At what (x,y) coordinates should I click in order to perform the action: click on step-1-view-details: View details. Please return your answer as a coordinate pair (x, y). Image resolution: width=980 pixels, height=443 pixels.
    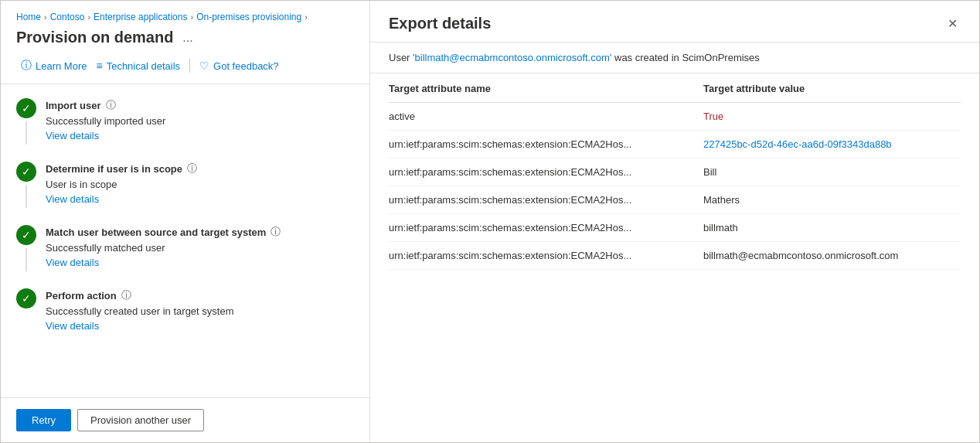
    Looking at the image, I should click on (73, 136).